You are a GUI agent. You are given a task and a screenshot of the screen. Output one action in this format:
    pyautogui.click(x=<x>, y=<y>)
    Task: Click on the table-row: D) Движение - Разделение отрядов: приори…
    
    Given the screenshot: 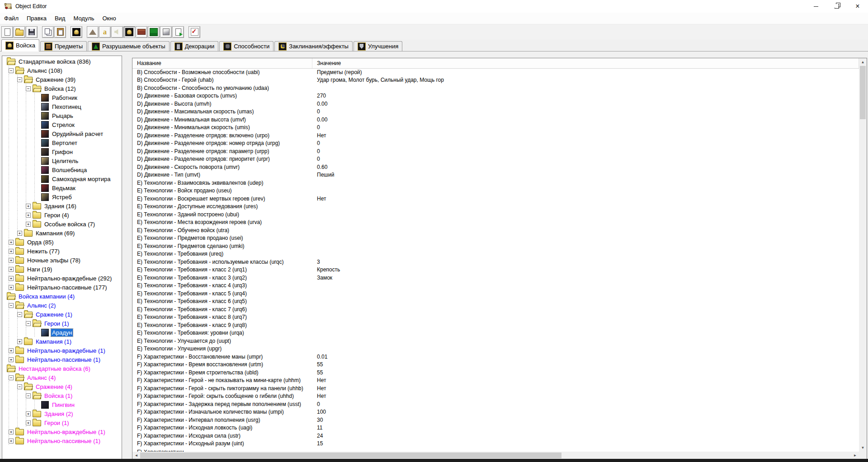 What is the action you would take?
    pyautogui.click(x=495, y=159)
    